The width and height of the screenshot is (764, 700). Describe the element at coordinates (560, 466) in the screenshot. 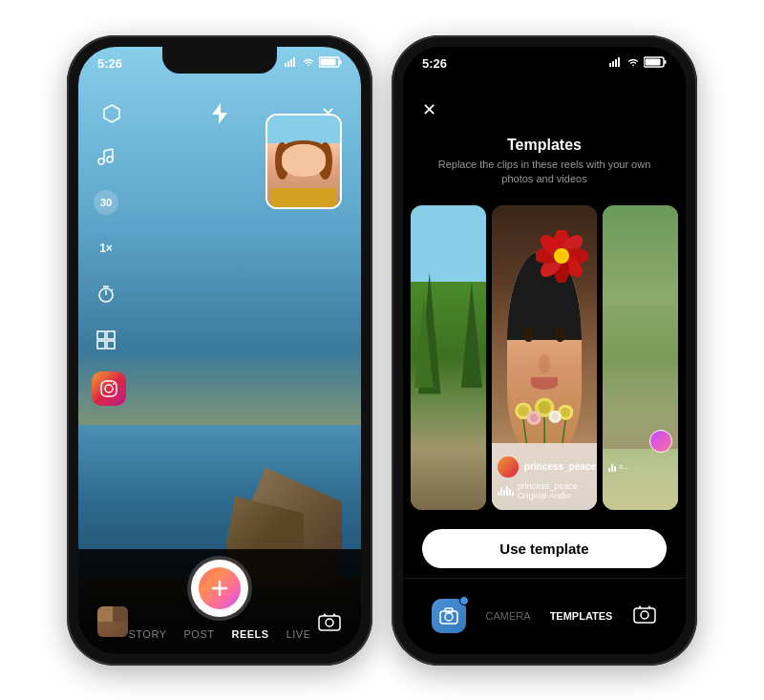

I see `creator-username: princess_peace` at that location.